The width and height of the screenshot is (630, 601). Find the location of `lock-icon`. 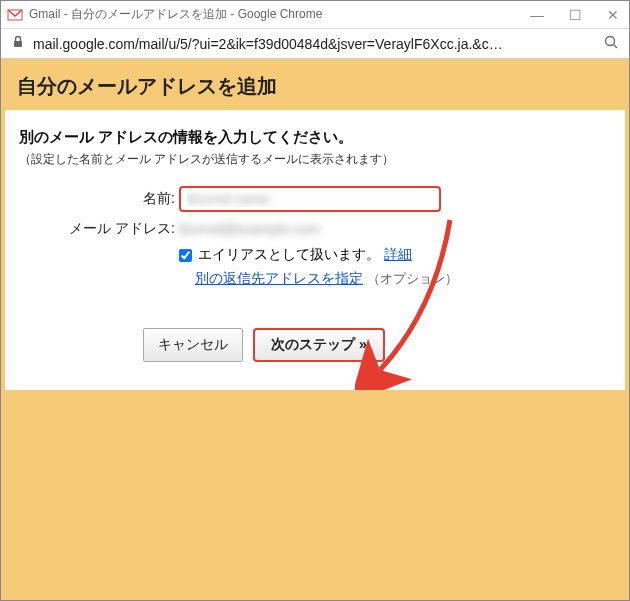

lock-icon is located at coordinates (18, 44).